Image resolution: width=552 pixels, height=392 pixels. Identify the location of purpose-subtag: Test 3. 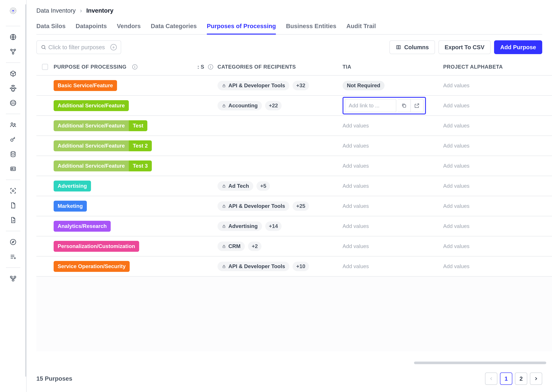
(140, 166).